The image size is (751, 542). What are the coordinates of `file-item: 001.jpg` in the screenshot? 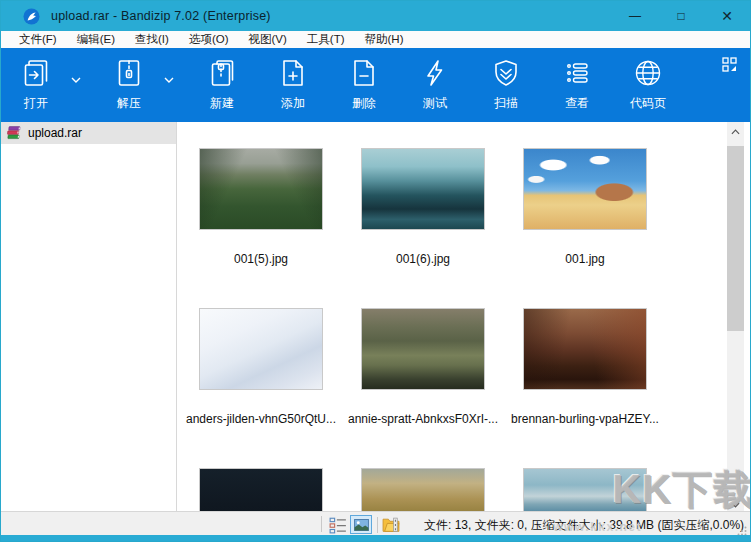 It's located at (585, 202).